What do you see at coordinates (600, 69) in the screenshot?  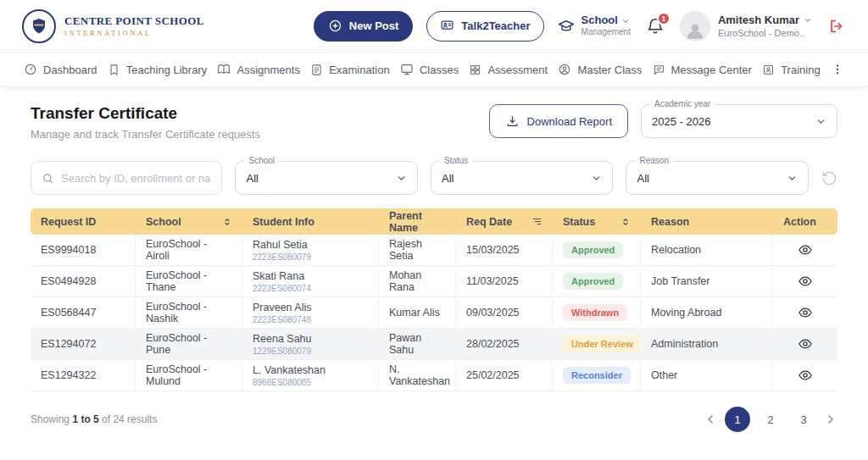 I see `nav-item-master-class: Master Class` at bounding box center [600, 69].